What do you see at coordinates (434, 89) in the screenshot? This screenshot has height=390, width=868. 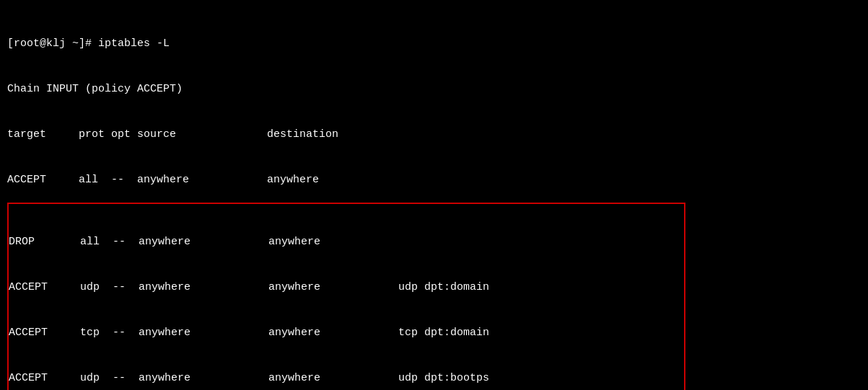 I see `input-chain-header: Chain INPUT (policy ACCEPT)` at bounding box center [434, 89].